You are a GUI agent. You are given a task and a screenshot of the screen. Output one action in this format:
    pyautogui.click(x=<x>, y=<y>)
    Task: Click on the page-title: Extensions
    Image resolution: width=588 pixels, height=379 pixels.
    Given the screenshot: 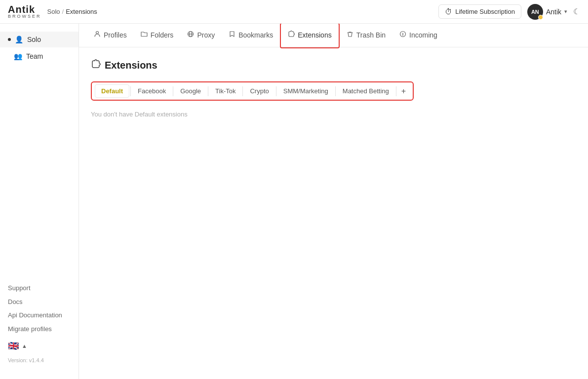 What is the action you would take?
    pyautogui.click(x=334, y=65)
    